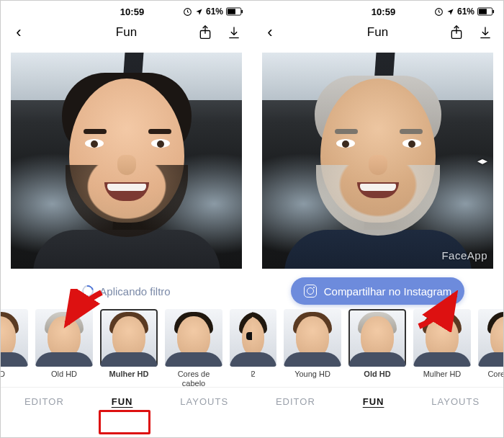 This screenshot has height=438, width=504. Describe the element at coordinates (88, 291) in the screenshot. I see `spinner-icon` at that location.